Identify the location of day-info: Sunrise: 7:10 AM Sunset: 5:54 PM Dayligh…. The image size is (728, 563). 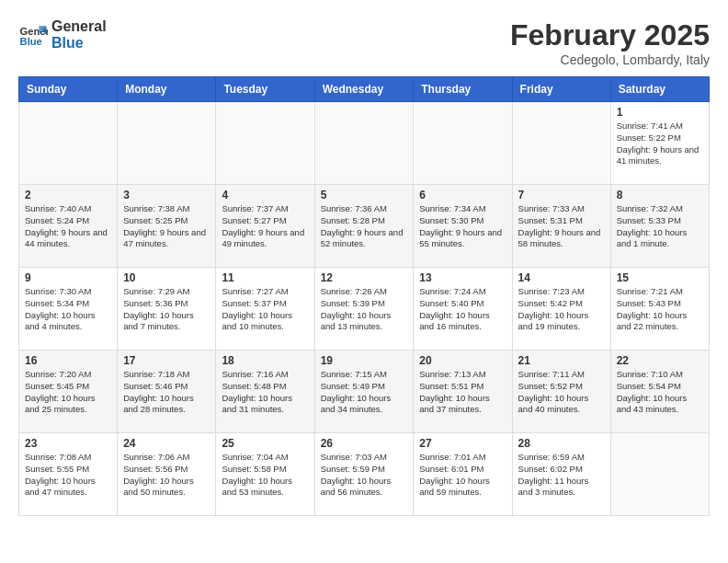
(660, 392).